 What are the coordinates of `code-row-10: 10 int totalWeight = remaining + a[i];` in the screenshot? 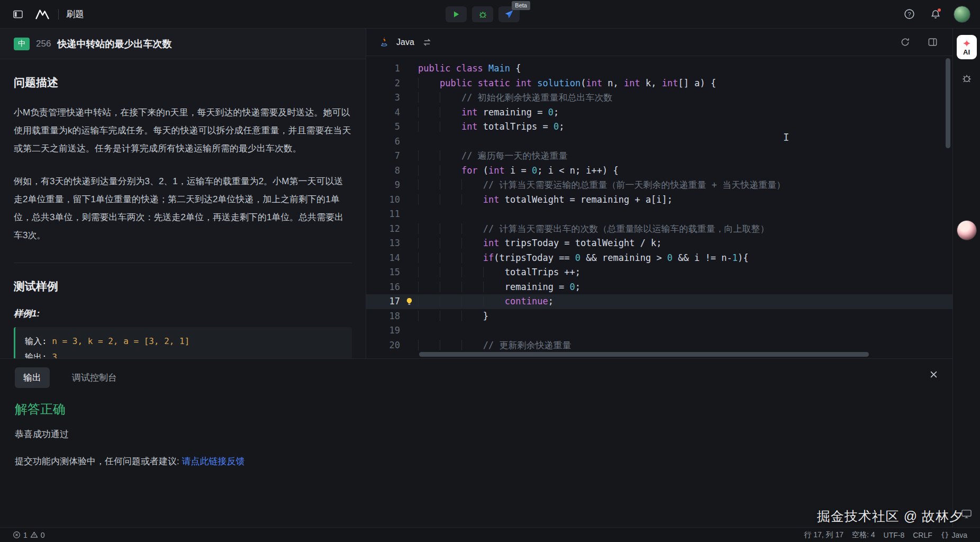 It's located at (659, 200).